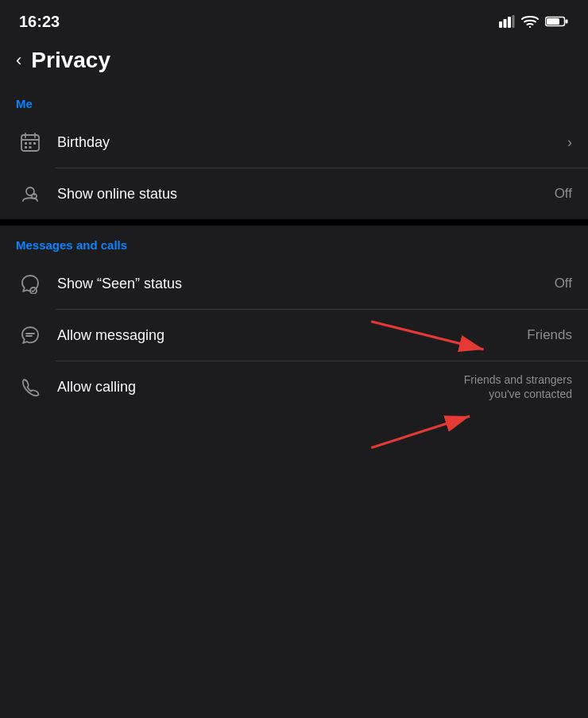 This screenshot has height=718, width=588. What do you see at coordinates (518, 387) in the screenshot?
I see `allow-calling-right: Friends and strangersyou've contacted` at bounding box center [518, 387].